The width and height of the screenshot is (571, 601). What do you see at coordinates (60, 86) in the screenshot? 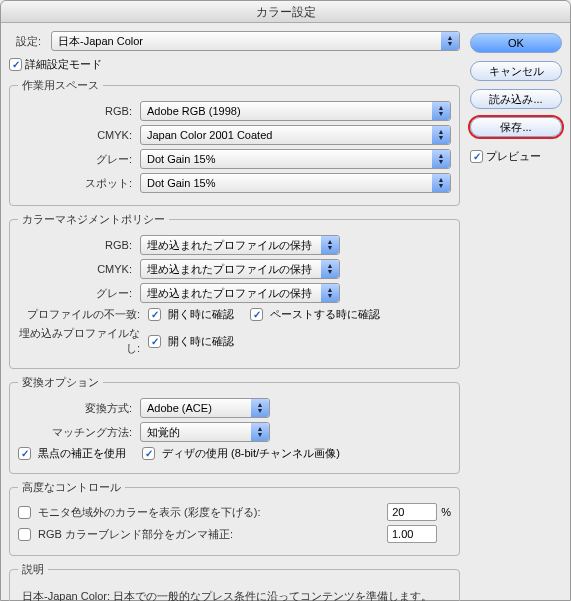
I see `workspace-legend: 作業用スペース` at bounding box center [60, 86].